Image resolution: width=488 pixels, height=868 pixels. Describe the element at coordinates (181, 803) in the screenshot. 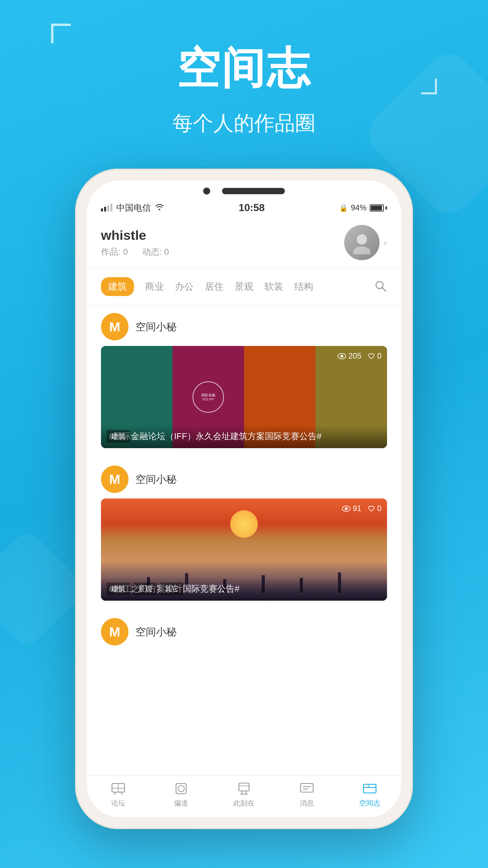

I see `nav-piandao-label: 偏道` at that location.